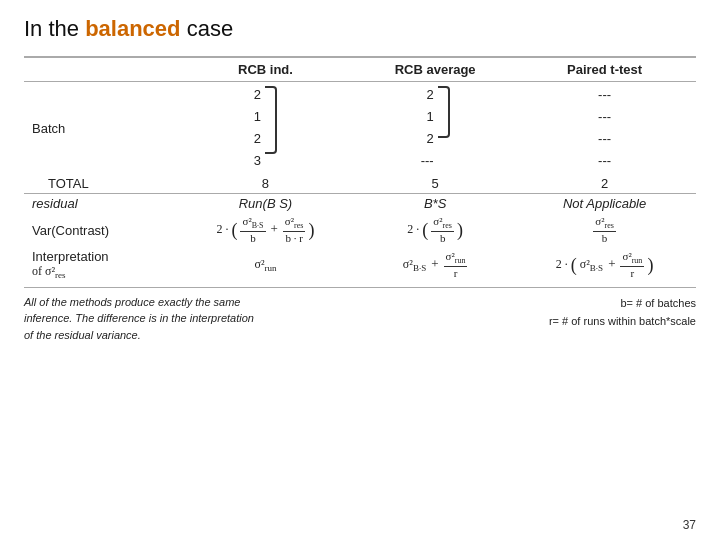 The height and width of the screenshot is (540, 720). Describe the element at coordinates (435, 230) in the screenshot. I see `var-formula-rcb-avg: 2 · ( σ²res b )` at that location.